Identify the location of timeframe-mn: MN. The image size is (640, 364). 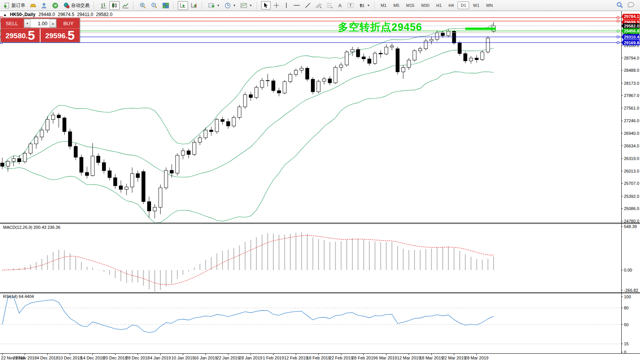
(489, 5).